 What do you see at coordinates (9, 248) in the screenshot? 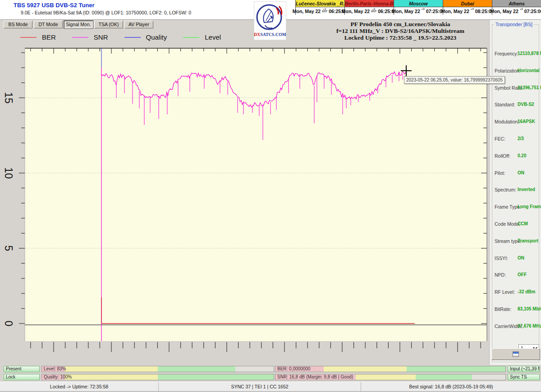
I see `y-tick-label-5: 5` at bounding box center [9, 248].